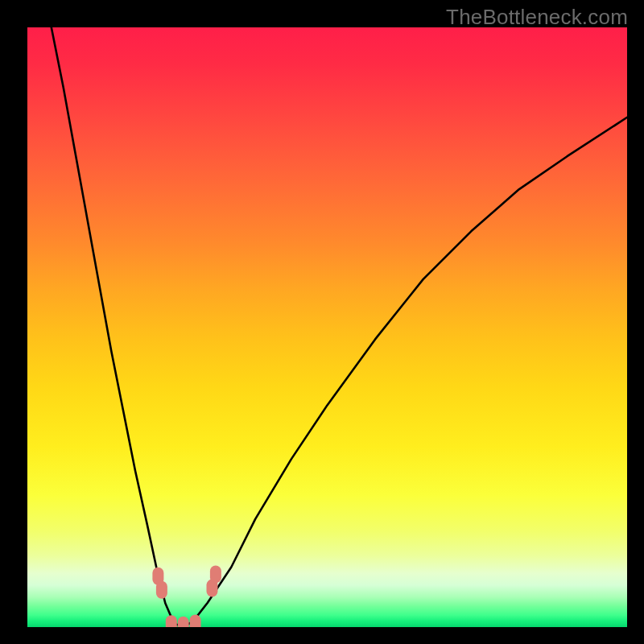  Describe the element at coordinates (187, 596) in the screenshot. I see `marker-group` at that location.